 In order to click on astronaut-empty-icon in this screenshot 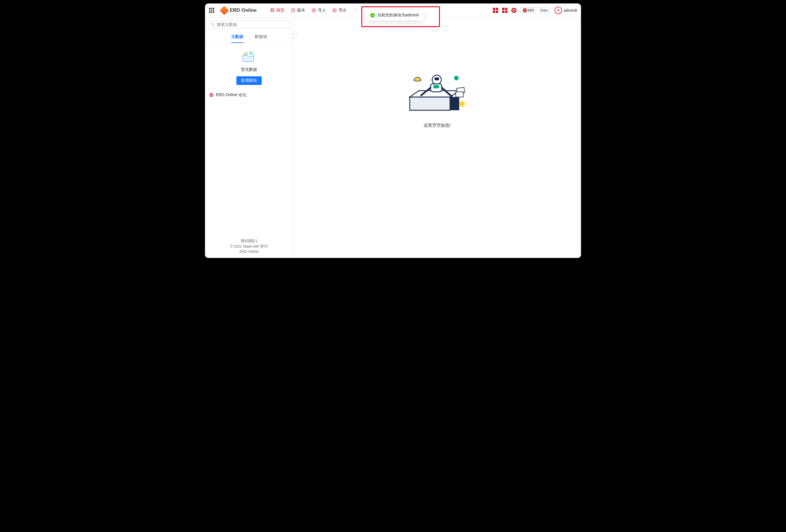, I will do `click(437, 94)`.